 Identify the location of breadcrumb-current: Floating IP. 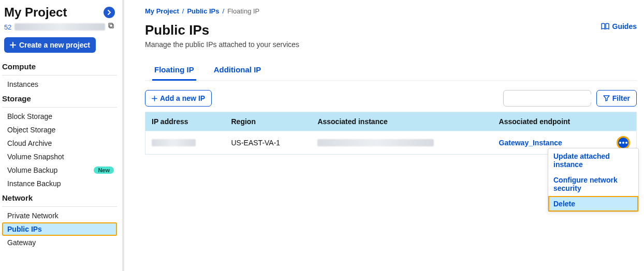
(243, 11).